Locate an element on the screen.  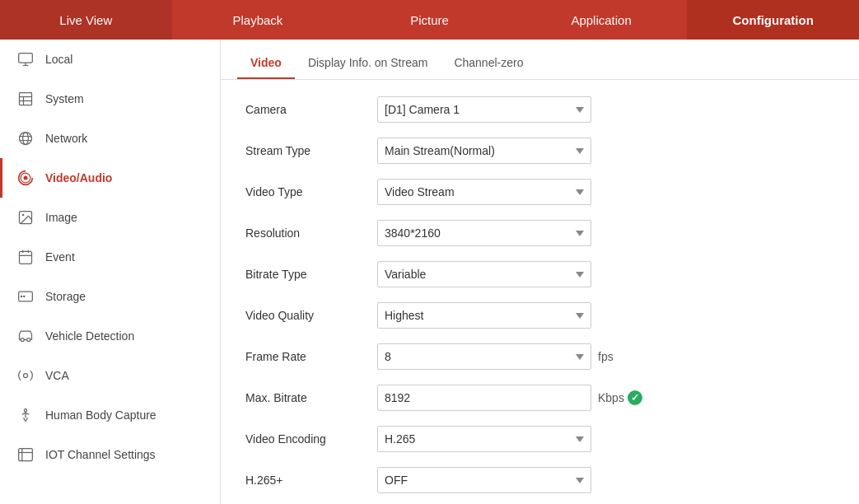
sidebar-label-vehicle: Vehicle Detection is located at coordinates (90, 336).